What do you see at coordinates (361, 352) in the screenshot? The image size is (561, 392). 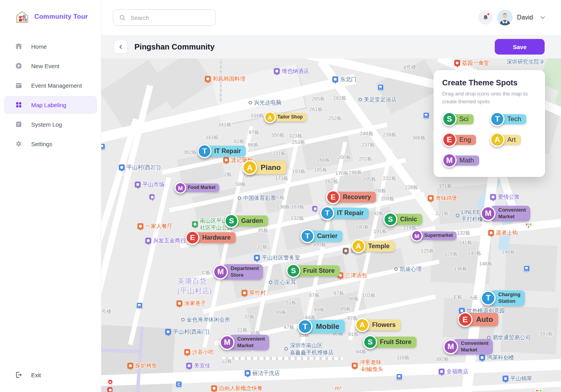 I see `building-label: 94栋` at bounding box center [361, 352].